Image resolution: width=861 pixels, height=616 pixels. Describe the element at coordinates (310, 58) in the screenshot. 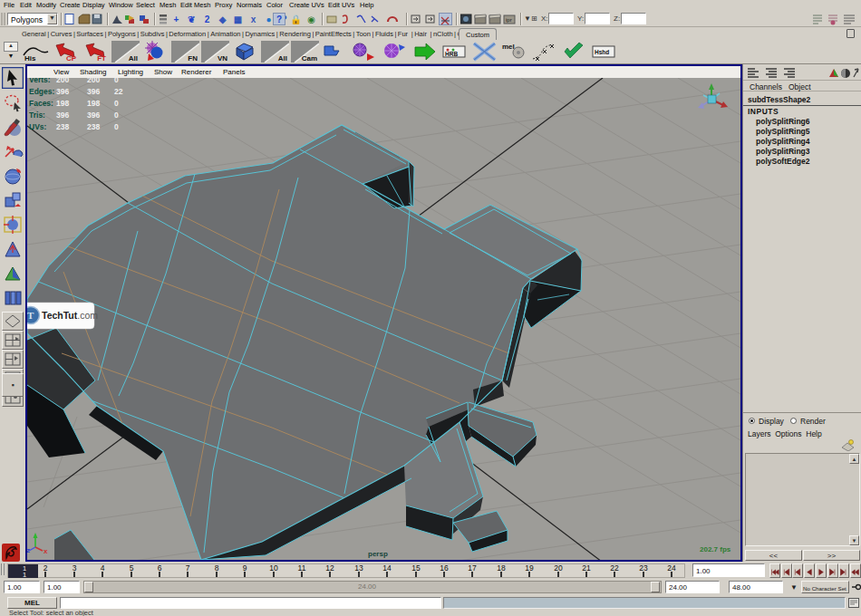

I see `svg-text: Cam` at that location.